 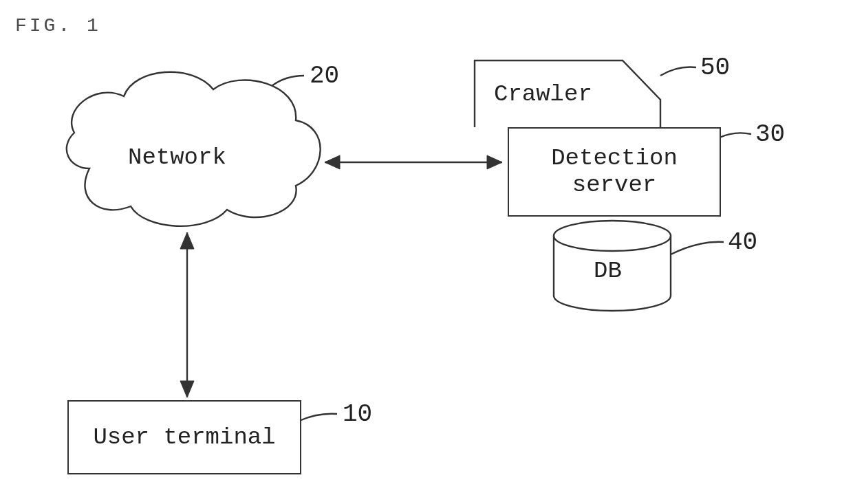 I want to click on ref-50: 50, so click(x=715, y=67).